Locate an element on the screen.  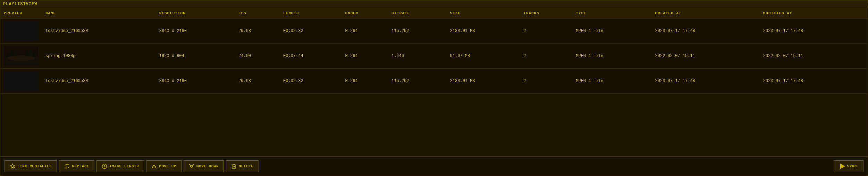
col-modified-at: MODIFIED AT is located at coordinates (814, 13).